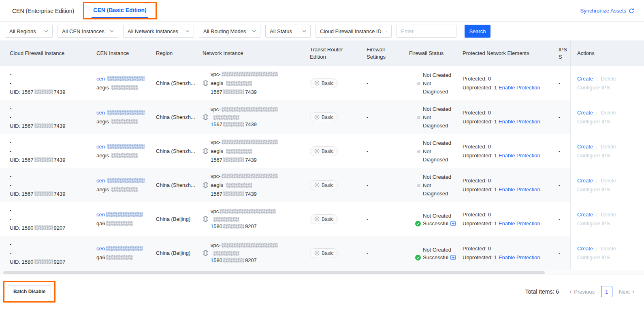 The height and width of the screenshot is (309, 644). Describe the element at coordinates (274, 273) in the screenshot. I see `scrollbar-thumb` at that location.